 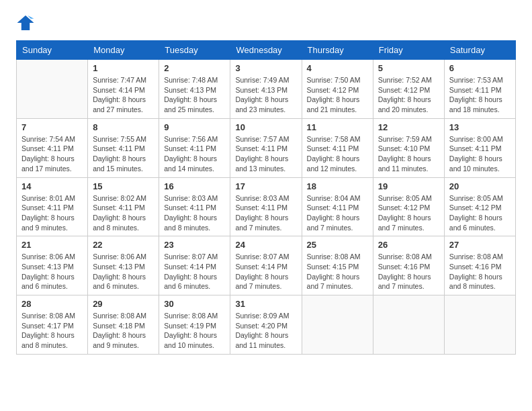 I want to click on calendar-cell: 3Sunrise: 7:49 AMSunset: 4:13 PMDaylight…, so click(x=266, y=89).